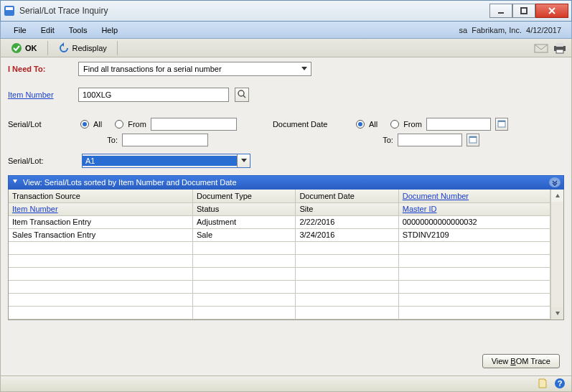 This screenshot has height=392, width=572. What do you see at coordinates (159, 161) in the screenshot?
I see `serial-lot-selected-value: A1` at bounding box center [159, 161].